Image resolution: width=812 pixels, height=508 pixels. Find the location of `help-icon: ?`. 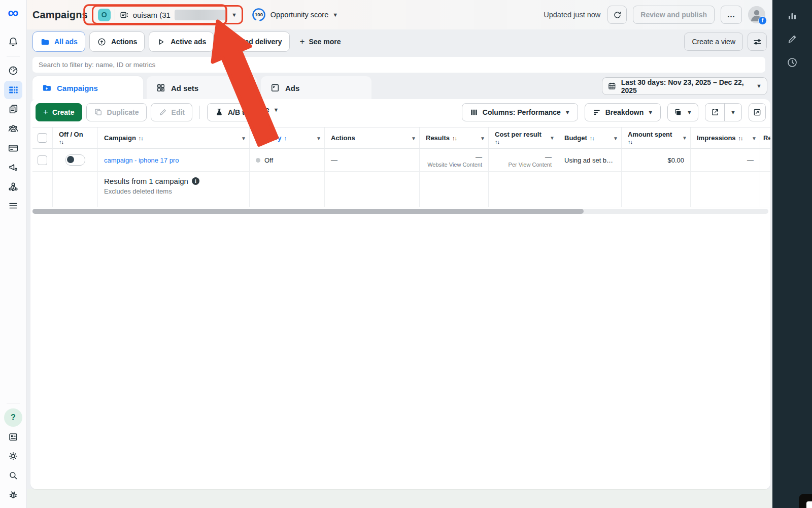

help-icon: ? is located at coordinates (13, 418).